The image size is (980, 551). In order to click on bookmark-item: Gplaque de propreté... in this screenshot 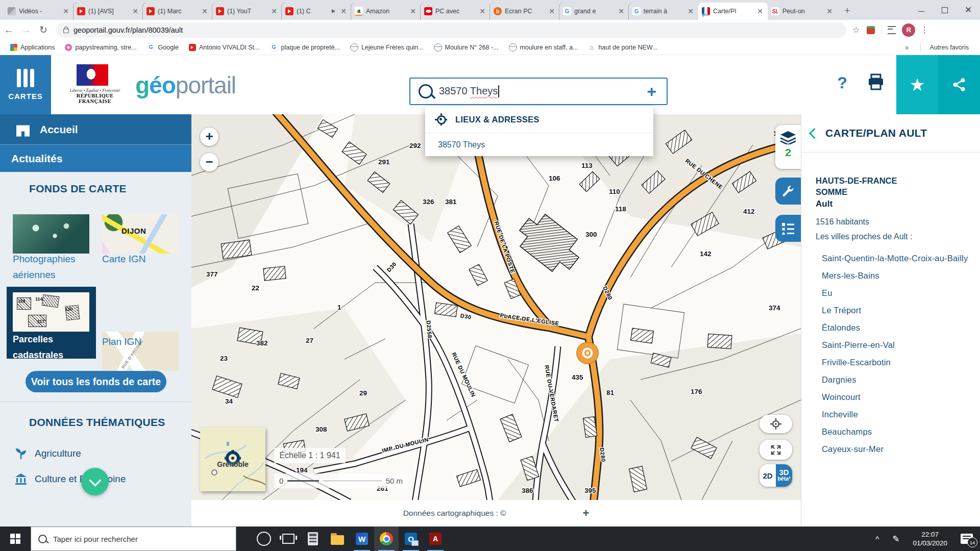, I will do `click(305, 47)`.